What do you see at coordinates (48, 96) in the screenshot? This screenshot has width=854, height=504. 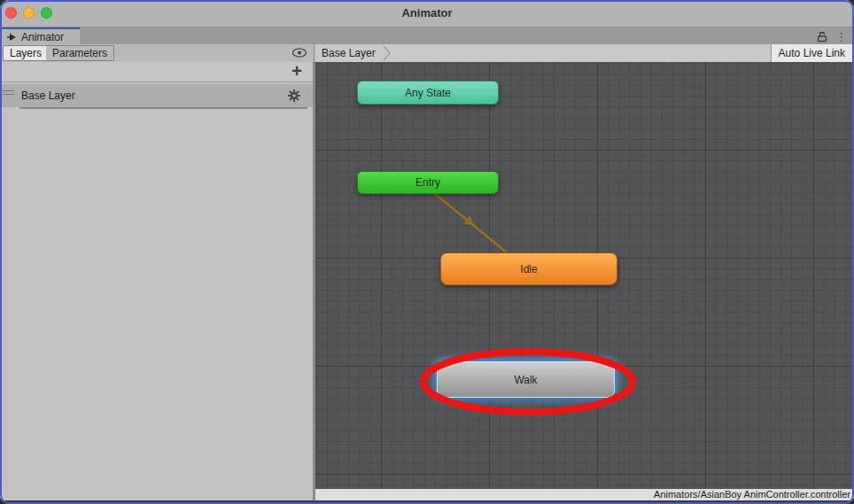 I see `layer-name: Base Layer` at bounding box center [48, 96].